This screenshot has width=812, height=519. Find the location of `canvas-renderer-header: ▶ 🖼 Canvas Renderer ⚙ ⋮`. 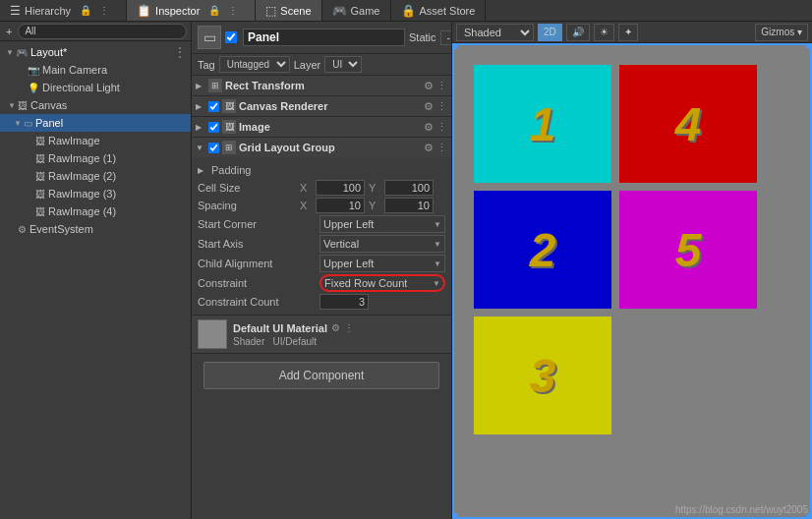

canvas-renderer-header: ▶ 🖼 Canvas Renderer ⚙ ⋮ is located at coordinates (321, 106).